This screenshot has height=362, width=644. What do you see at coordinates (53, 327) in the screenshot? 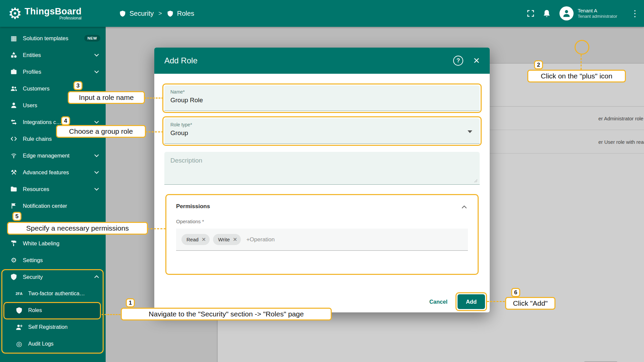
I see `sidebar-item-self-registration: Self Registration` at bounding box center [53, 327].